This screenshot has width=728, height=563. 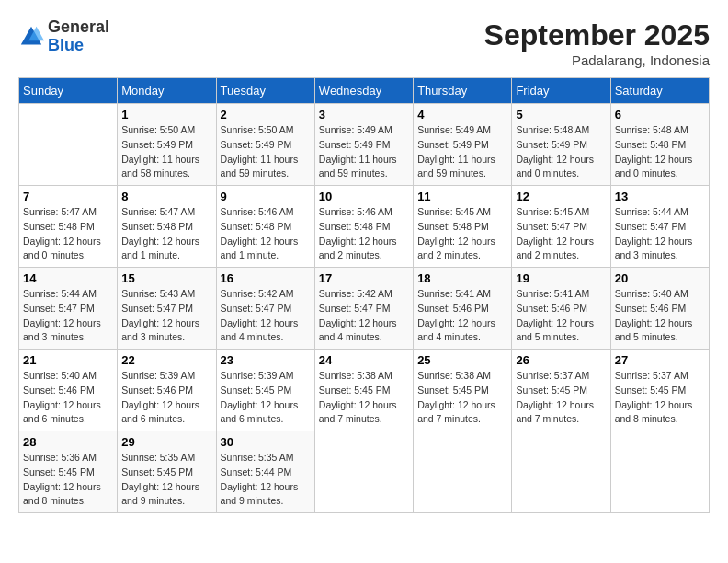 What do you see at coordinates (166, 442) in the screenshot?
I see `day-number: 29` at bounding box center [166, 442].